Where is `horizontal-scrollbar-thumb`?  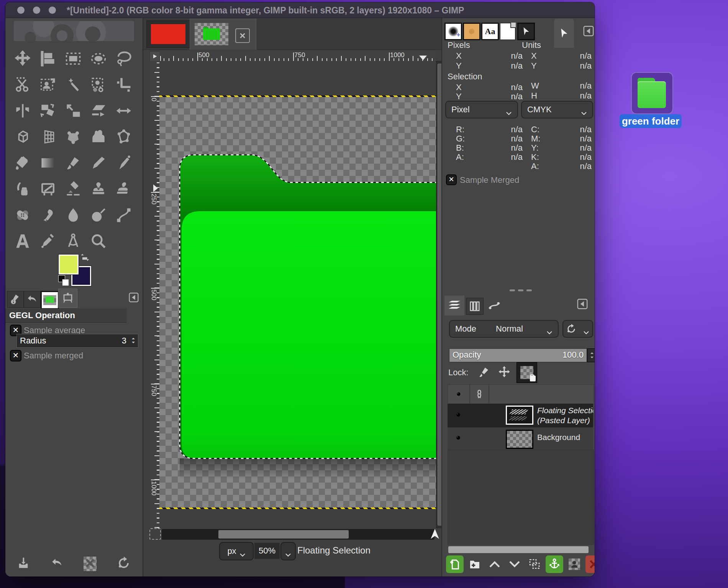 horizontal-scrollbar-thumb is located at coordinates (284, 534).